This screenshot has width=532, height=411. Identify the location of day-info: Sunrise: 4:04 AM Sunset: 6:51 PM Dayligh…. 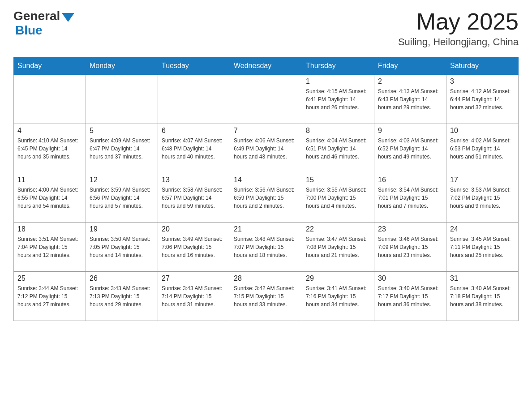
(338, 149).